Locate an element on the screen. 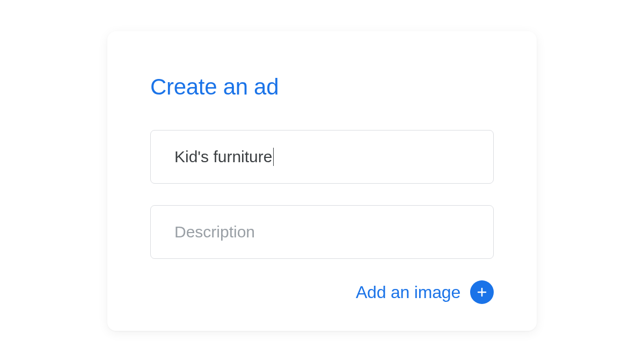 The width and height of the screenshot is (644, 362). ad-description-input: Description is located at coordinates (322, 232).